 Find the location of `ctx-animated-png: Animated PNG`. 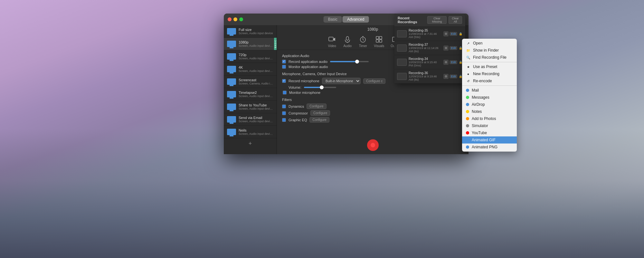

ctx-animated-png: Animated PNG is located at coordinates (489, 147).